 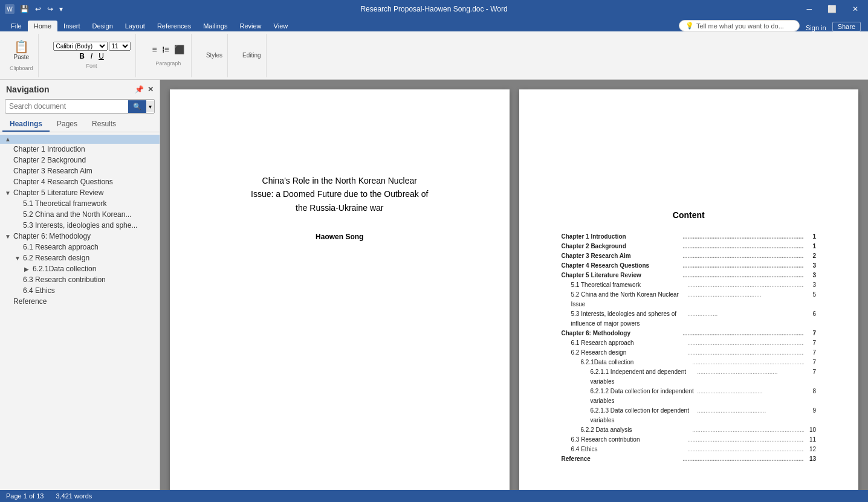 What do you see at coordinates (80, 236) in the screenshot?
I see `nav-tree-item-ch6: ▼ Chapter 6: Methodology` at bounding box center [80, 236].